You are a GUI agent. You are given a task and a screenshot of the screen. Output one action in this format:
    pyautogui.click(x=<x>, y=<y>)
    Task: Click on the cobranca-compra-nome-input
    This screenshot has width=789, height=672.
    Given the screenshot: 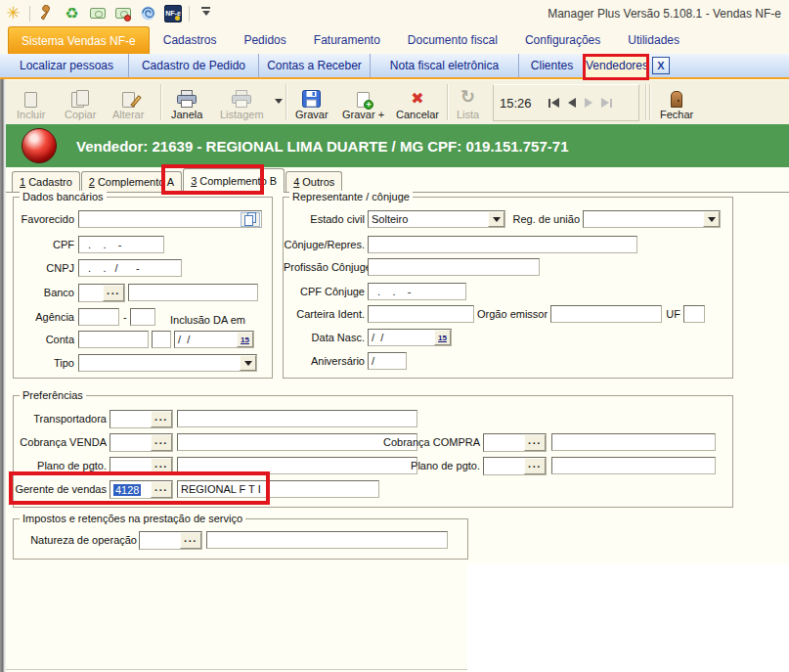 What is the action you would take?
    pyautogui.click(x=634, y=442)
    